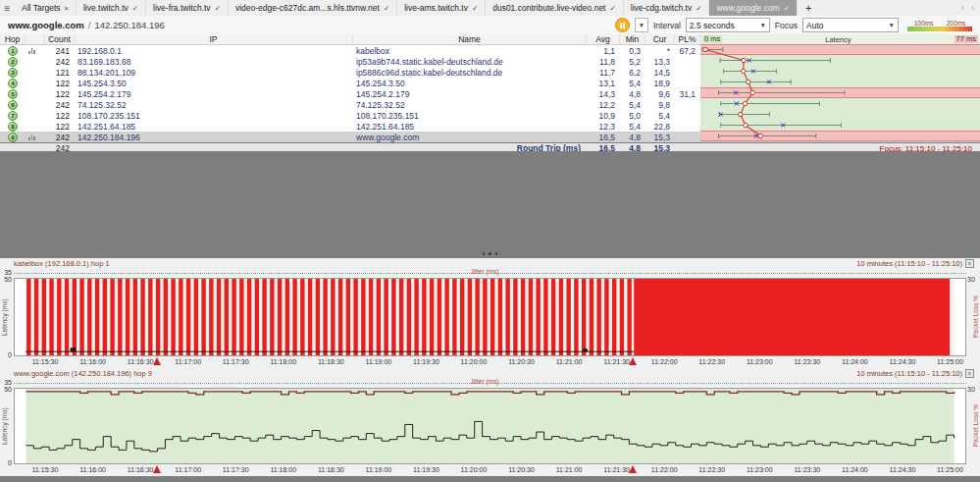 Image resolution: width=980 pixels, height=482 pixels. What do you see at coordinates (470, 62) in the screenshot?
I see `name-cell: ip53a9b744.static.kabel-deutschland.de` at bounding box center [470, 62].